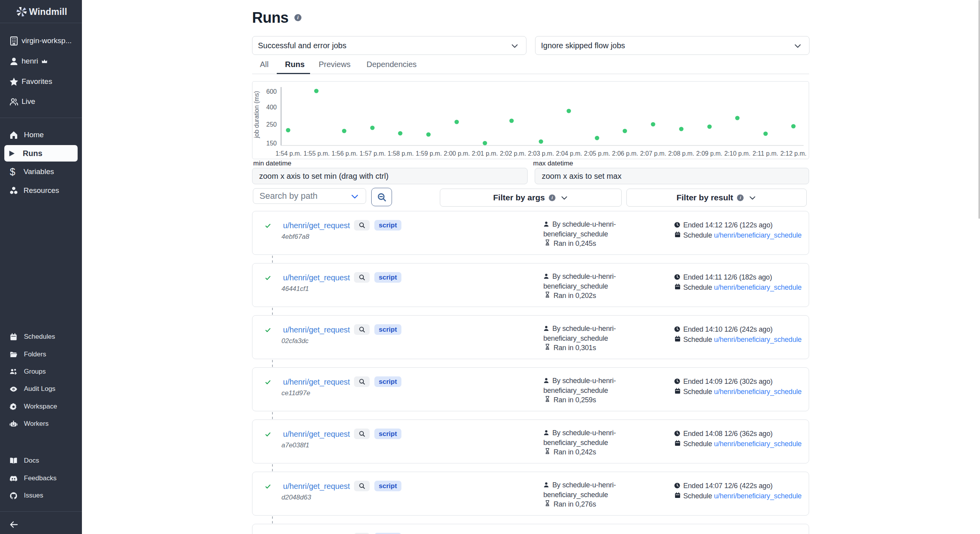 This screenshot has height=534, width=980. What do you see at coordinates (289, 154) in the screenshot?
I see `svg-text: 1:54 p.m.` at bounding box center [289, 154].